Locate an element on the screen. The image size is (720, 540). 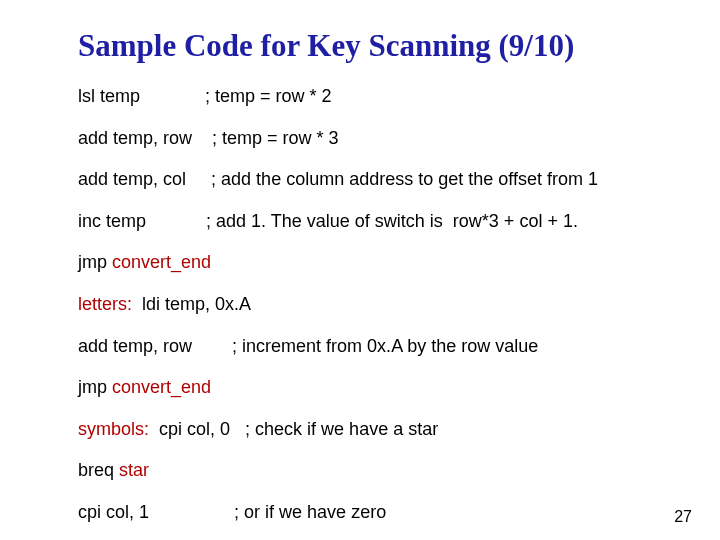
comment: ; add 1. The value of switch is row*3 + … is located at coordinates (392, 221).